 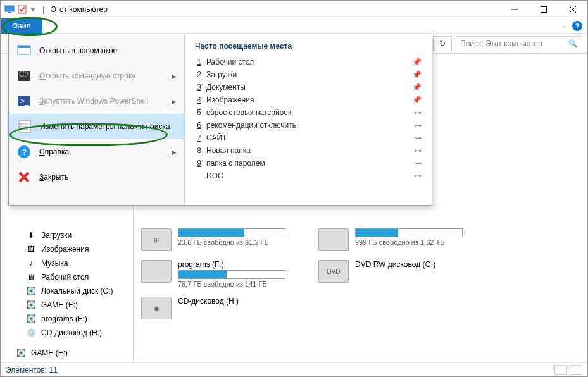 What do you see at coordinates (31, 333) in the screenshot?
I see `tree-item-icon: 💿` at bounding box center [31, 333].